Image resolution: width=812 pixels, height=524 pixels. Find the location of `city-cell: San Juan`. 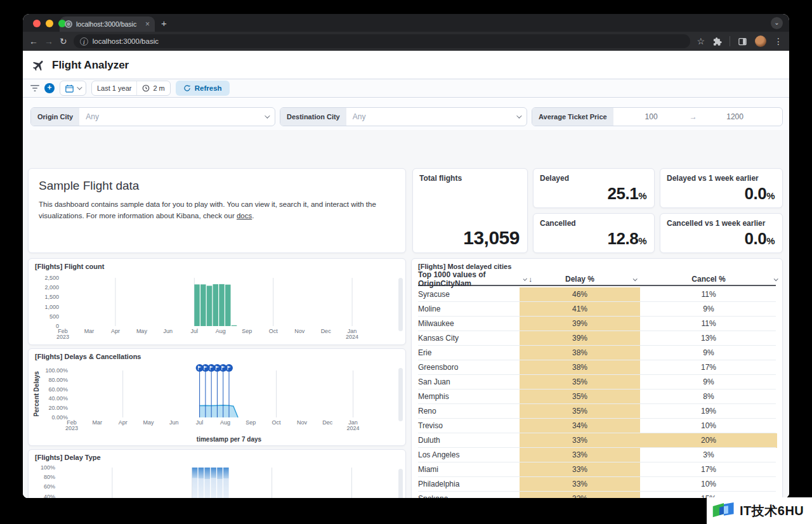

city-cell: San Juan is located at coordinates (469, 382).